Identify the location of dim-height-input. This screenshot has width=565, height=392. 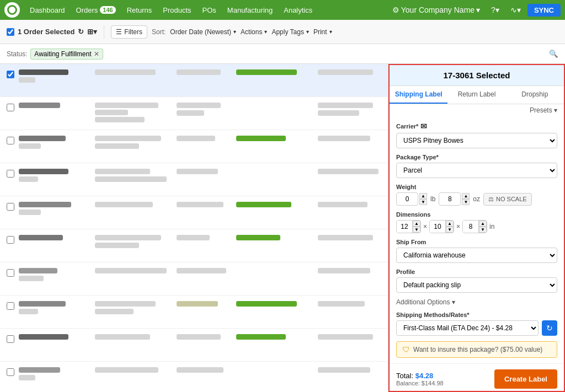
(471, 227).